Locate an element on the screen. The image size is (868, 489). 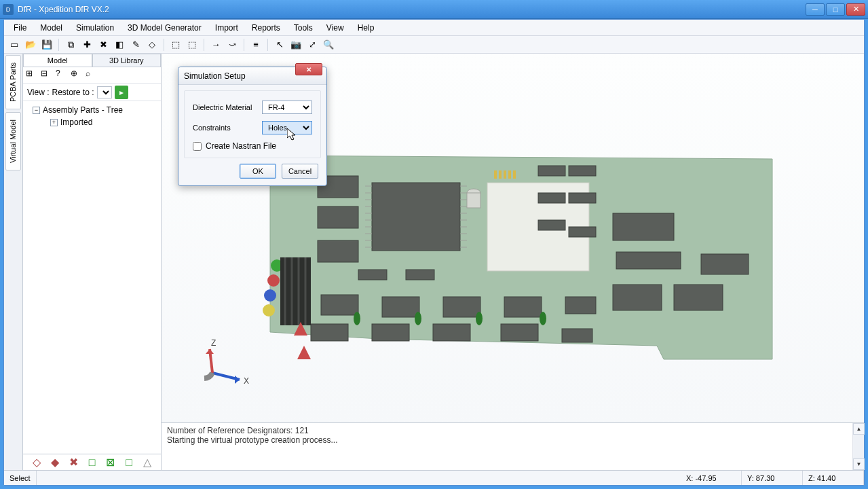
expand-icon: ⊕ is located at coordinates (77, 75).